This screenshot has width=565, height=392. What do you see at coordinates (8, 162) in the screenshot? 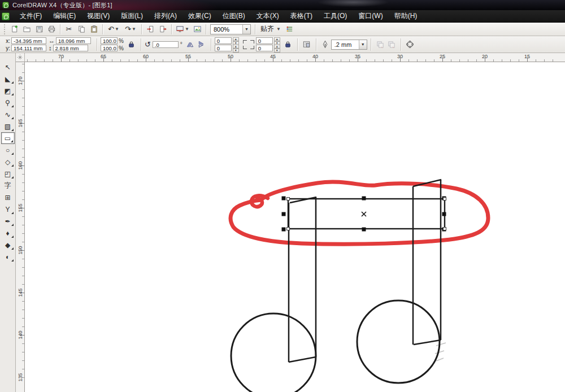
I see `polygon-tool: ◇` at bounding box center [8, 162].